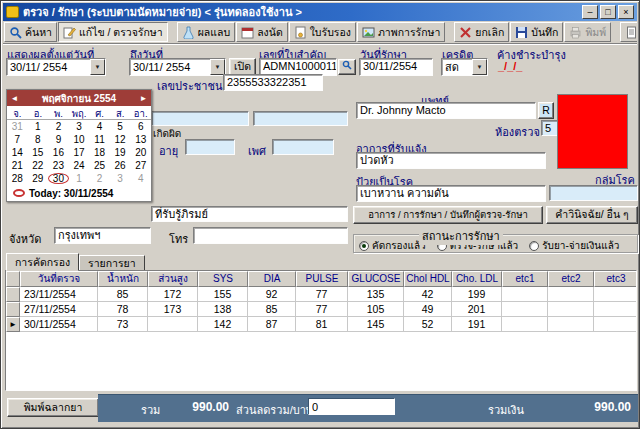  What do you see at coordinates (42, 262) in the screenshot?
I see `tab-screening: การคัดกรอง` at bounding box center [42, 262].